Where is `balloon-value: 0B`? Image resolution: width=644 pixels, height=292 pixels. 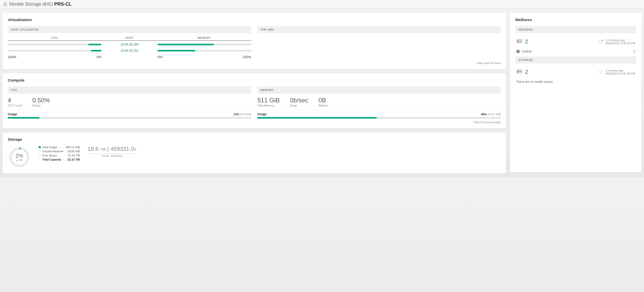 balloon-value: 0B is located at coordinates (323, 100).